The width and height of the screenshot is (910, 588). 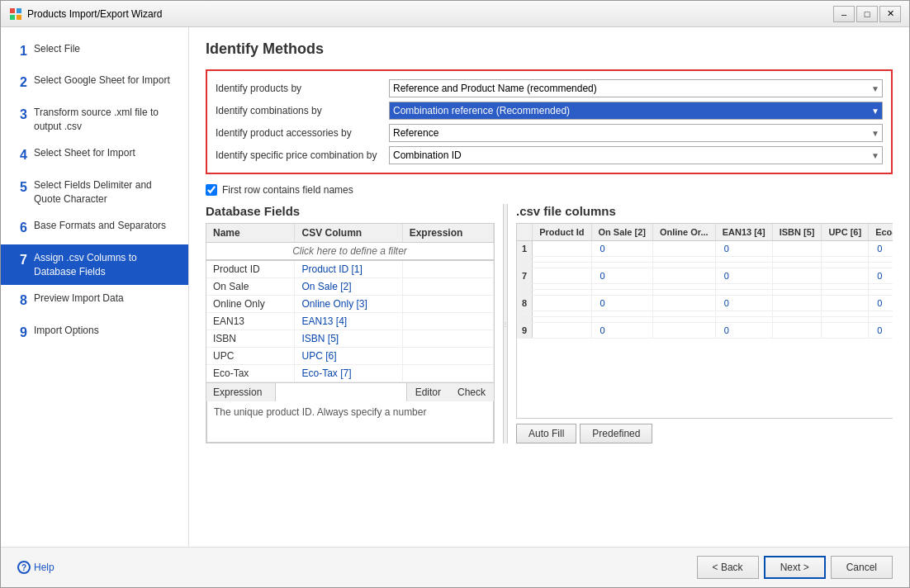 What do you see at coordinates (106, 120) in the screenshot?
I see `sidebar-label: Transform source .xml file to output .cs…` at bounding box center [106, 120].